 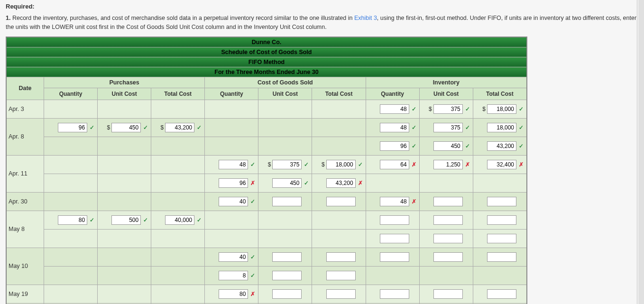 What do you see at coordinates (366, 18) in the screenshot?
I see `exhibit-link: Exhibit 3` at bounding box center [366, 18].